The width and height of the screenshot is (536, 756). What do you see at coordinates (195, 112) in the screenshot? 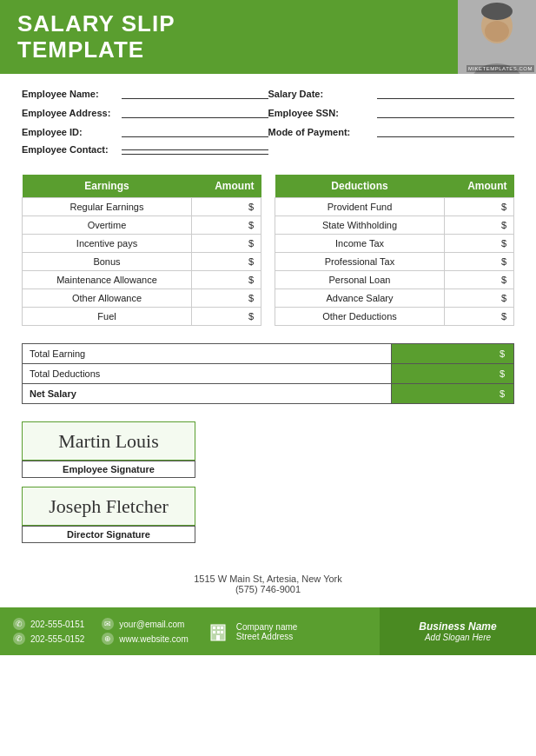
I see `emp-address-line` at bounding box center [195, 112].